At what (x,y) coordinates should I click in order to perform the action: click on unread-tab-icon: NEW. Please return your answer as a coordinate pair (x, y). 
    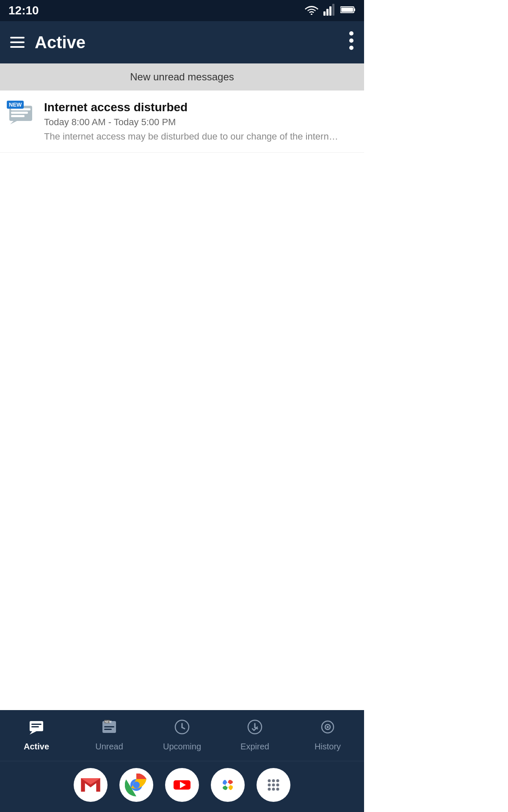
    Looking at the image, I should click on (109, 729).